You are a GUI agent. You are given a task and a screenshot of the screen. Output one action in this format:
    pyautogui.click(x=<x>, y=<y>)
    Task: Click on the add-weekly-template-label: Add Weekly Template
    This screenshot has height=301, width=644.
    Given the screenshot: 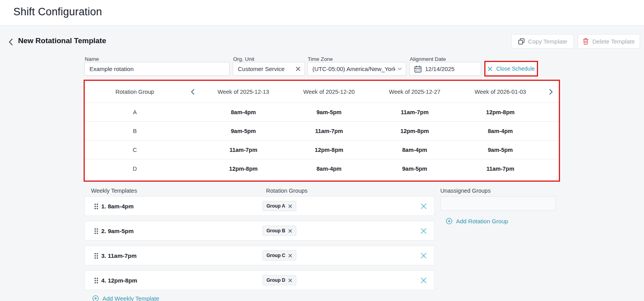 What is the action you would take?
    pyautogui.click(x=131, y=298)
    